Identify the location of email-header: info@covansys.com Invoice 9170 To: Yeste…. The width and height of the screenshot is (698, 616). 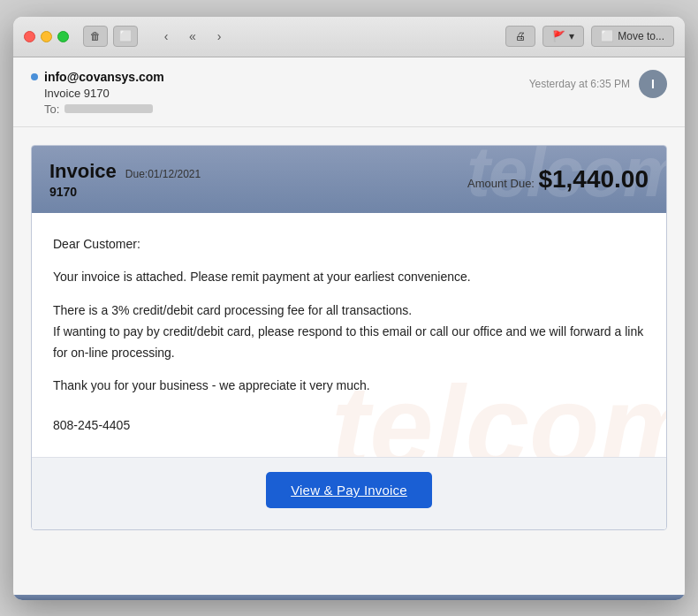
(349, 92).